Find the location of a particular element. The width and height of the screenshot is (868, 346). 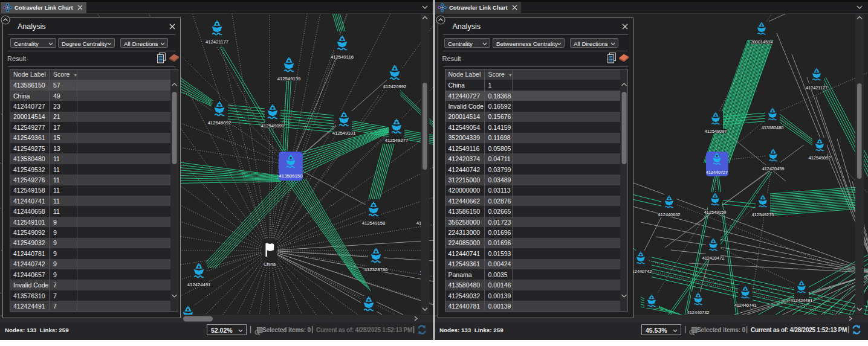

svg-text: 412549139 is located at coordinates (289, 78).